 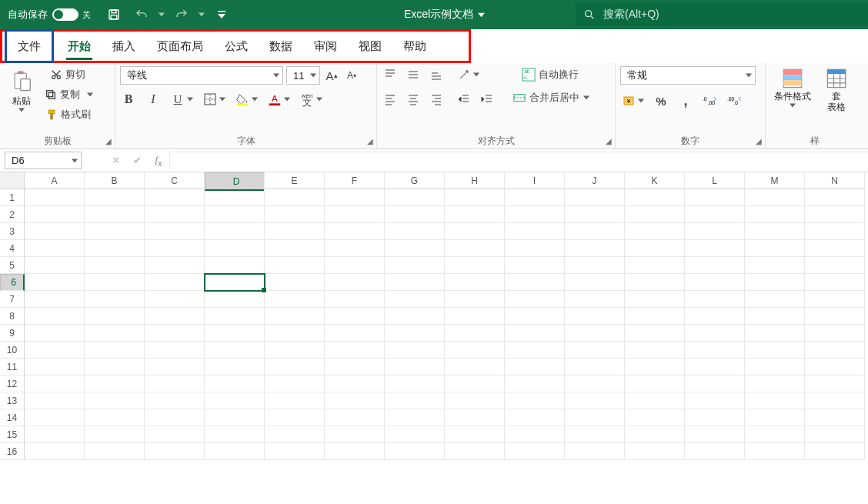 What do you see at coordinates (535, 232) in the screenshot?
I see `cell-I3` at bounding box center [535, 232].